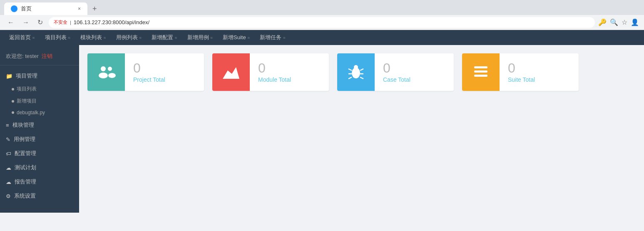 The image size is (644, 231). Describe the element at coordinates (395, 72) in the screenshot. I see `case-total-card: 0 Case Total` at that location.